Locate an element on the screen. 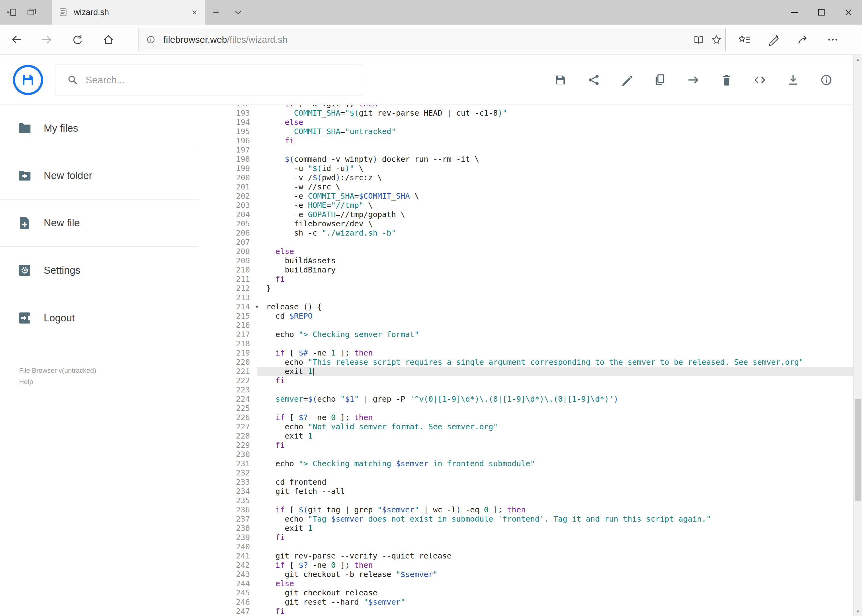 The height and width of the screenshot is (616, 862). code-line-242: if [ $? -ne 0 ]; then is located at coordinates (555, 565).